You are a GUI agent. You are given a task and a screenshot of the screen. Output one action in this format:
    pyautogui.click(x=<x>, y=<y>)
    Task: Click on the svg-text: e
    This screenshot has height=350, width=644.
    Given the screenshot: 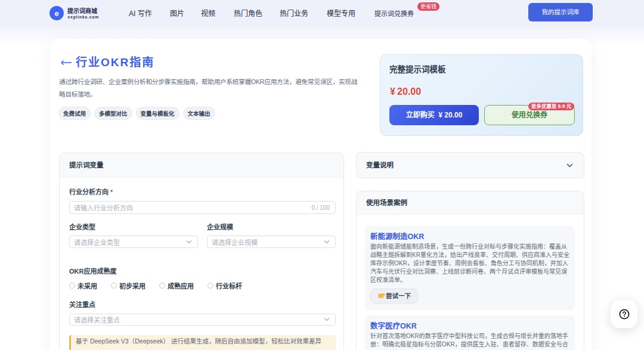 What is the action you would take?
    pyautogui.click(x=56, y=13)
    